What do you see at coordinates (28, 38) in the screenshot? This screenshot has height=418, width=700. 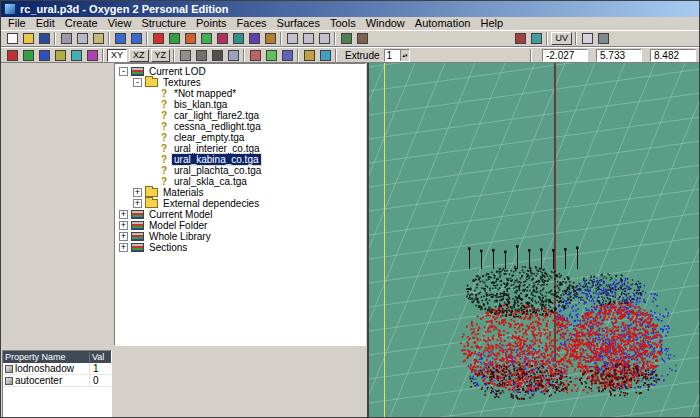 I see `open-file-icon` at bounding box center [28, 38].